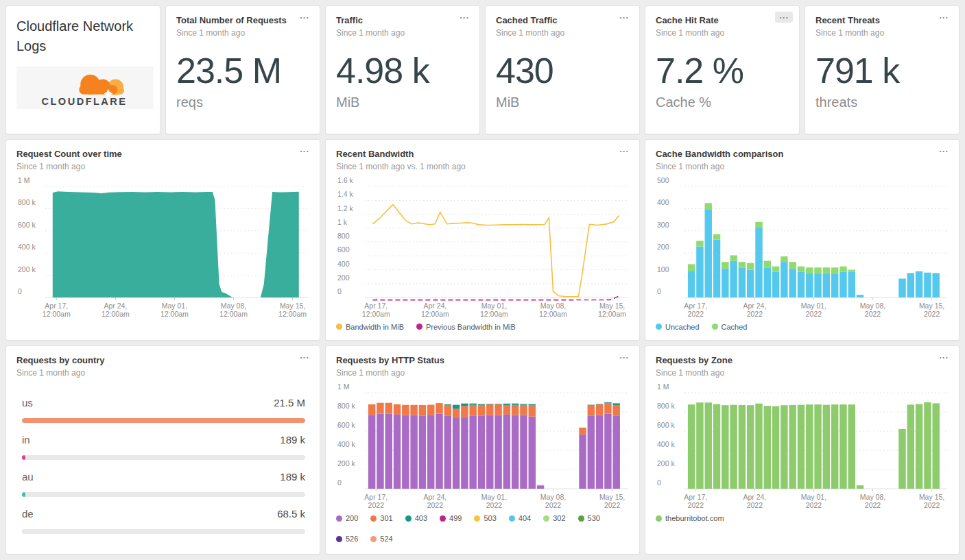 This screenshot has width=965, height=560. I want to click on country-value: 21.5 M, so click(289, 403).